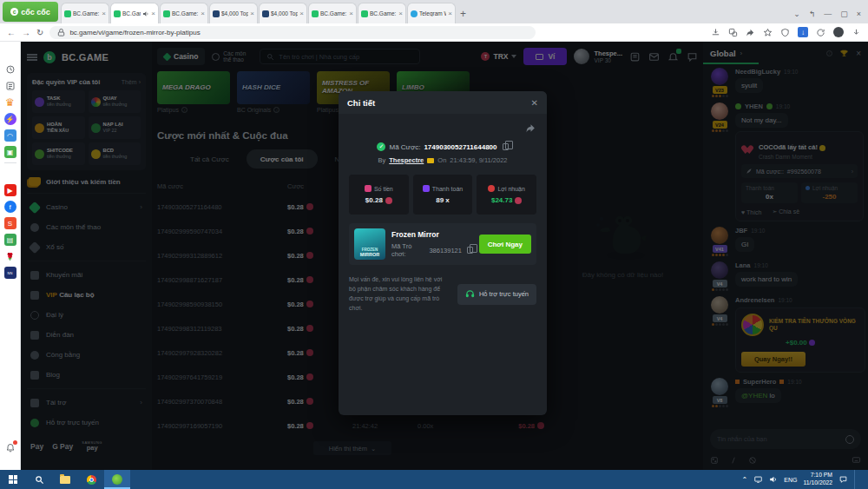  Describe the element at coordinates (838, 32) in the screenshot. I see `profile-icon` at that location.